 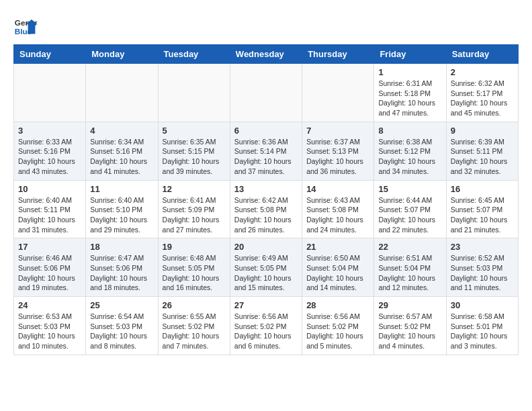 What do you see at coordinates (339, 210) in the screenshot?
I see `calendar-cell: 14Sunrise: 6:43 AM Sunset: 5:08 PM Dayli…` at bounding box center [339, 210].